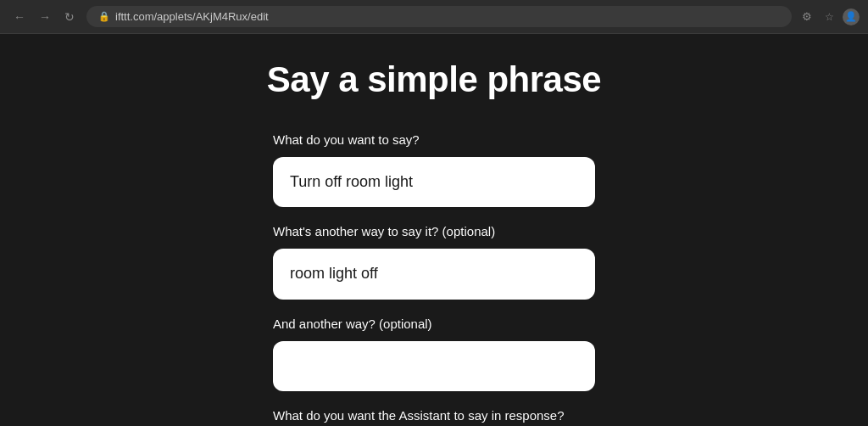  I want to click on url-text: ifttt.com/applets/AKjM4Rux/edit, so click(192, 17).